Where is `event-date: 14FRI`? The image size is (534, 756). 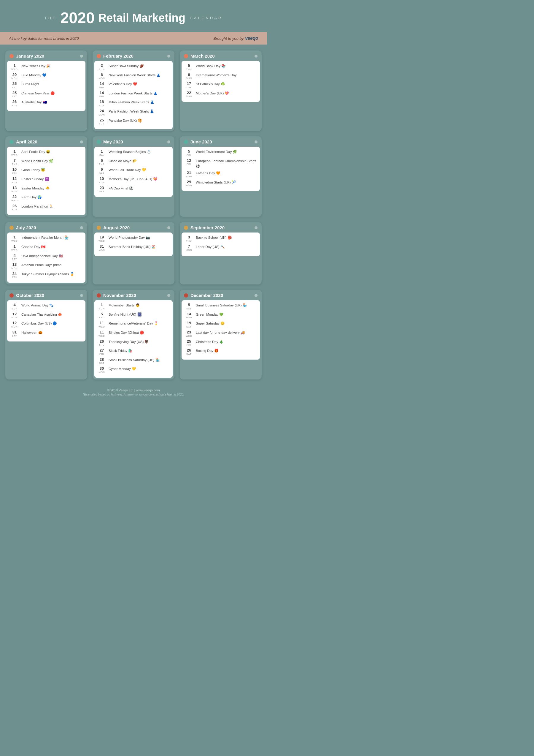
event-date: 14FRI is located at coordinates (102, 85).